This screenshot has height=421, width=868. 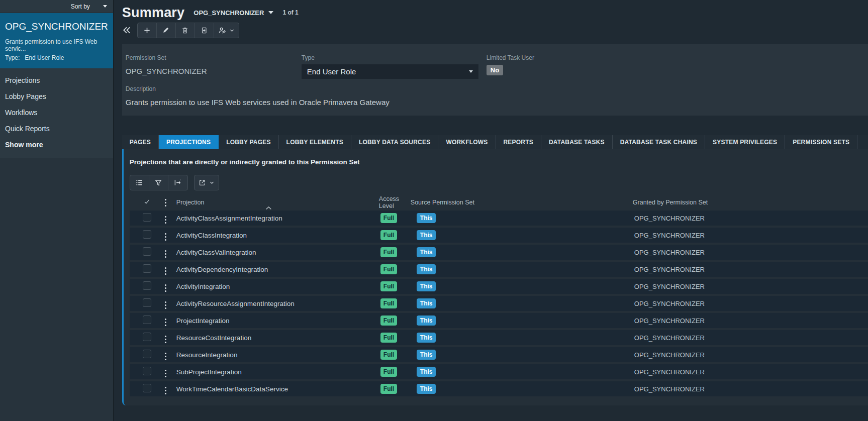 I want to click on collapse-left-icon, so click(x=127, y=30).